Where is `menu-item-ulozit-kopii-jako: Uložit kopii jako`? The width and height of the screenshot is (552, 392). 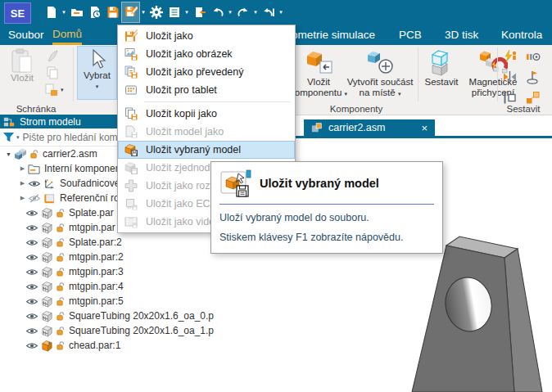 menu-item-ulozit-kopii-jako: Uložit kopii jako is located at coordinates (206, 114).